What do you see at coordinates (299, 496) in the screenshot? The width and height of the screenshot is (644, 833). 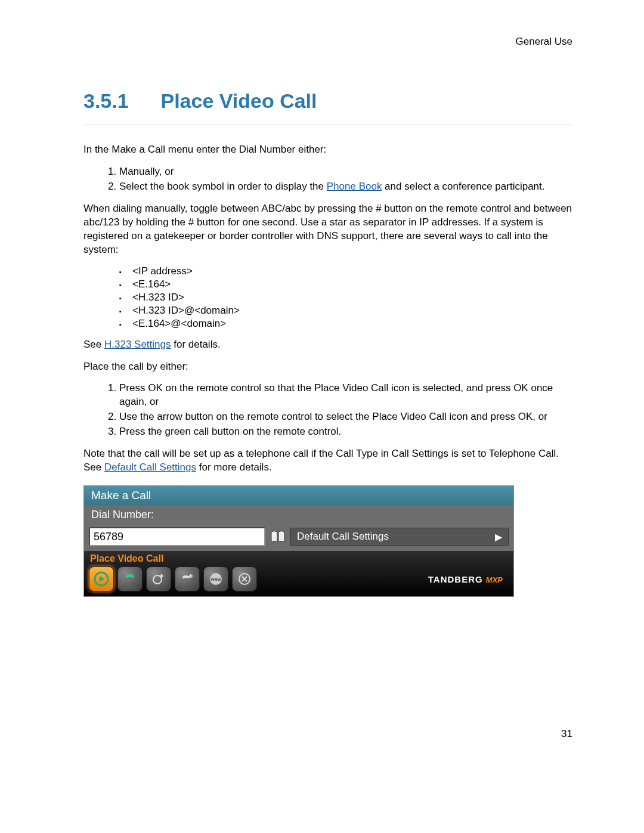 I see `panel-title: Make a Call` at bounding box center [299, 496].